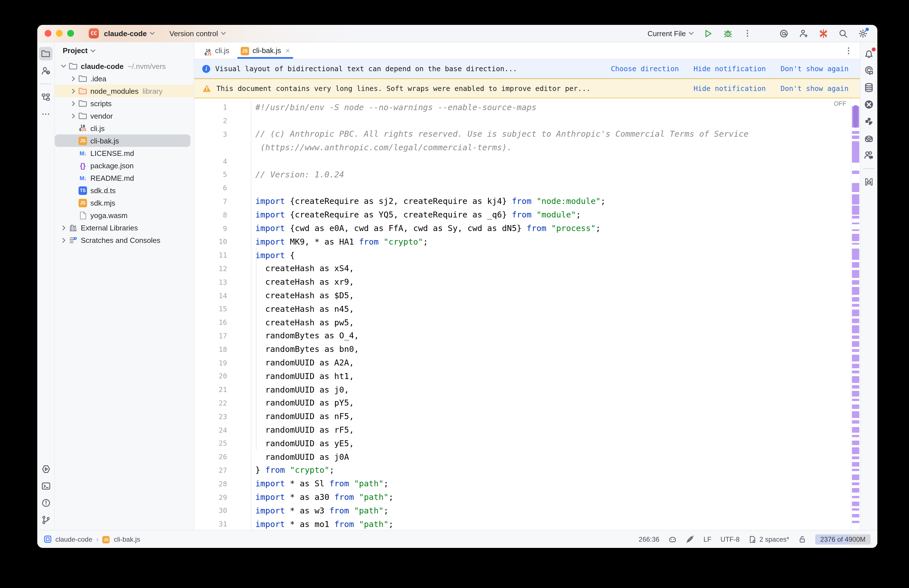 Image resolution: width=909 pixels, height=588 pixels. What do you see at coordinates (46, 469) in the screenshot?
I see `run-tool-button` at bounding box center [46, 469].